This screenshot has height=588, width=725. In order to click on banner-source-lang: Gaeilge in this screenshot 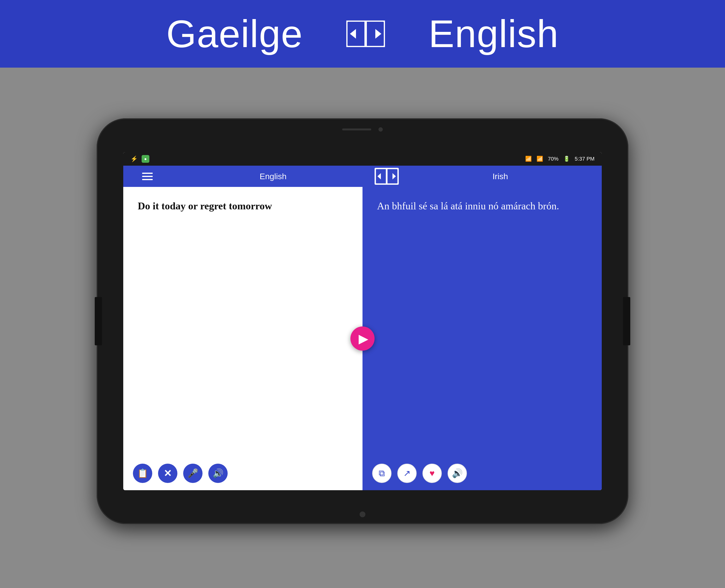, I will do `click(235, 34)`.